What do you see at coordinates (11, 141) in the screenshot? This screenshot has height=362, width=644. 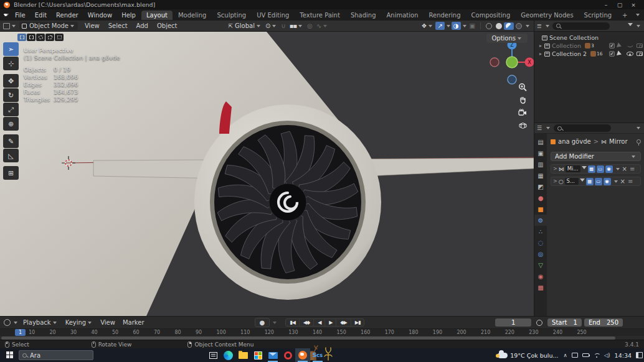 I see `annotate-tool: ✎` at bounding box center [11, 141].